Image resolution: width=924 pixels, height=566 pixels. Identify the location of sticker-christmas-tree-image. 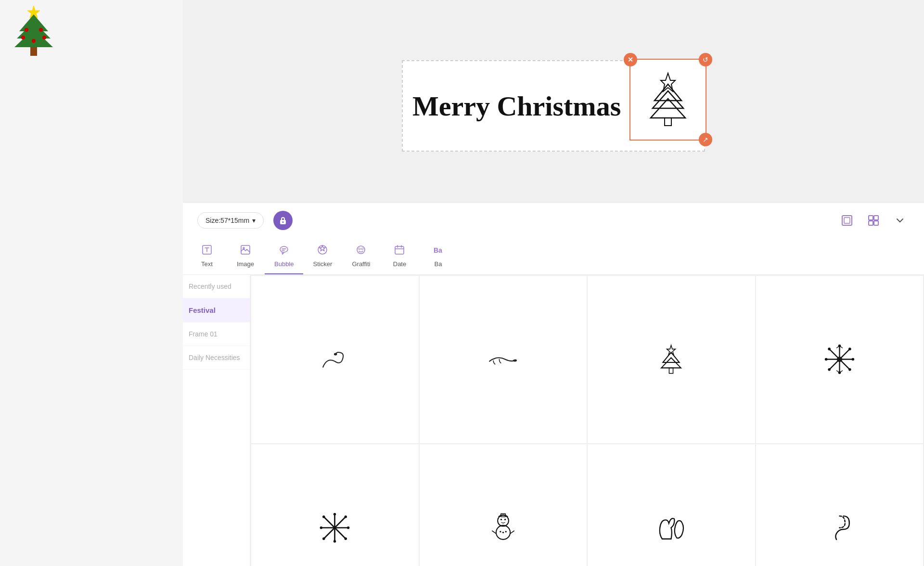
(671, 359).